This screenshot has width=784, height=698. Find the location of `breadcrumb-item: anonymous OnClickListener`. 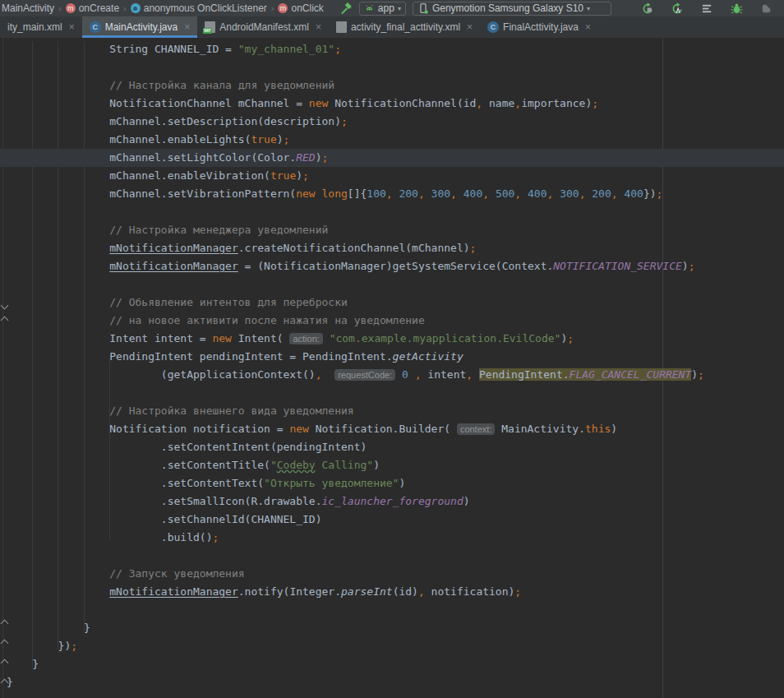

breadcrumb-item: anonymous OnClickListener is located at coordinates (199, 8).